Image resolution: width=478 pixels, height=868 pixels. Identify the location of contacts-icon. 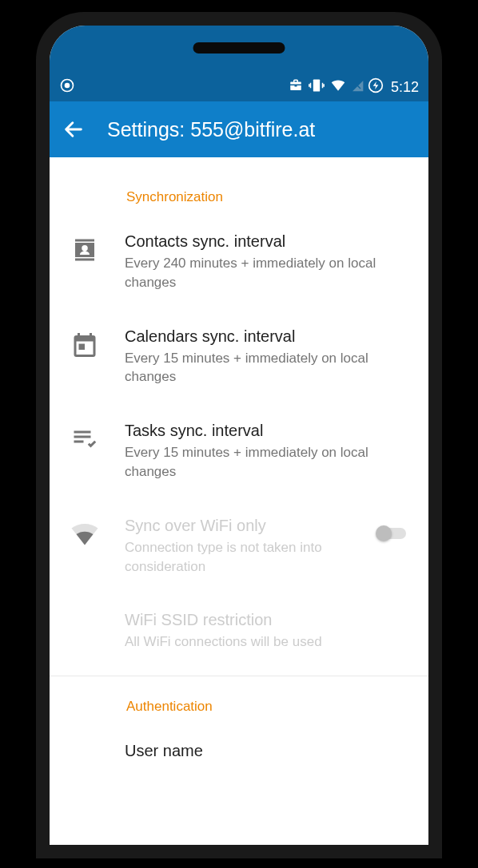
(85, 248).